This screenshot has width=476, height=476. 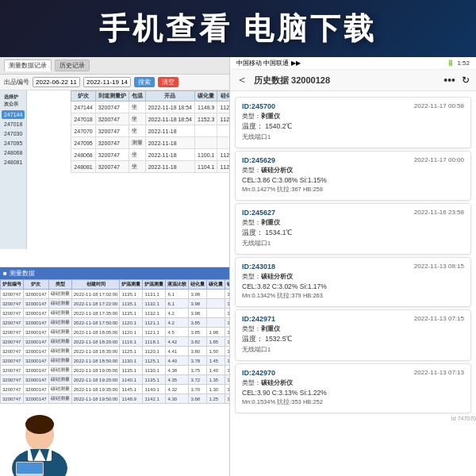 I want to click on nav-item-0: 247144, so click(x=13, y=114).